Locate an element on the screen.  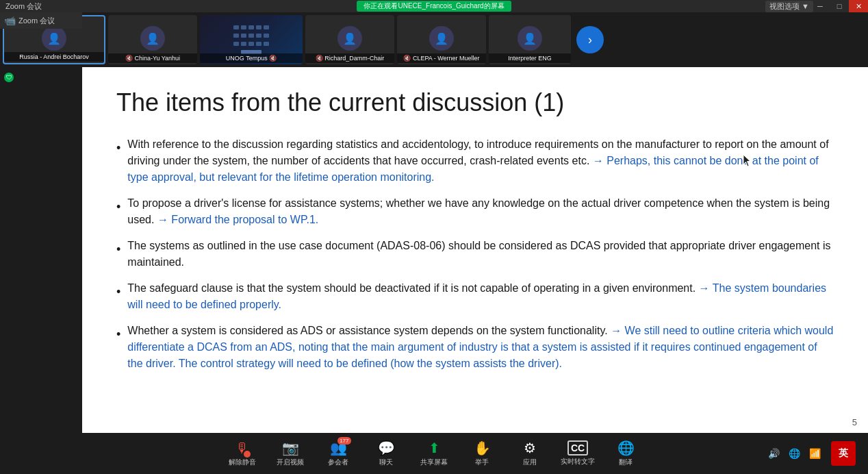
share-icon: ⬆ is located at coordinates (434, 448).